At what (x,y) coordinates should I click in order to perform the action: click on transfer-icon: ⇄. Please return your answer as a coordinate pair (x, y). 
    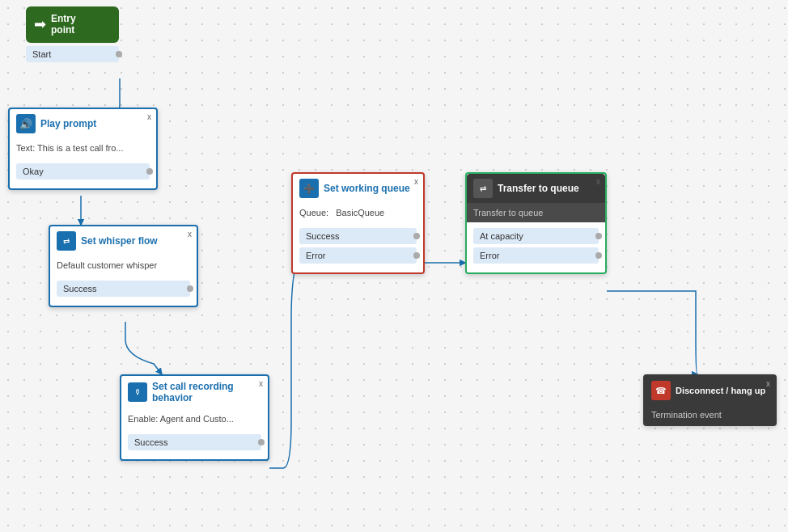
    Looking at the image, I should click on (483, 188).